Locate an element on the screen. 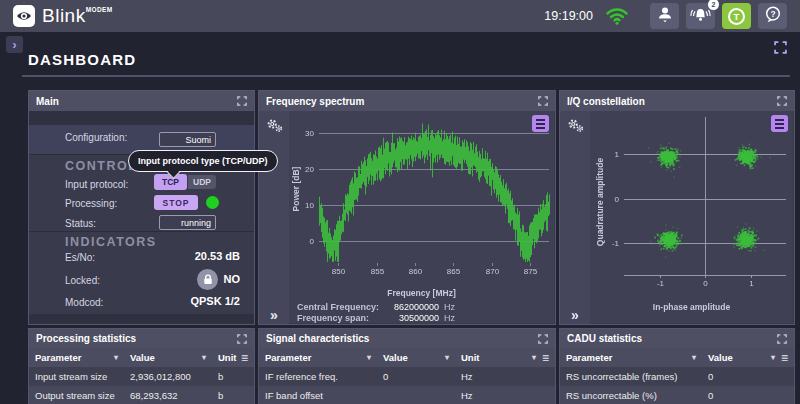 This screenshot has height=404, width=800. notifications-button: 2 is located at coordinates (700, 16).